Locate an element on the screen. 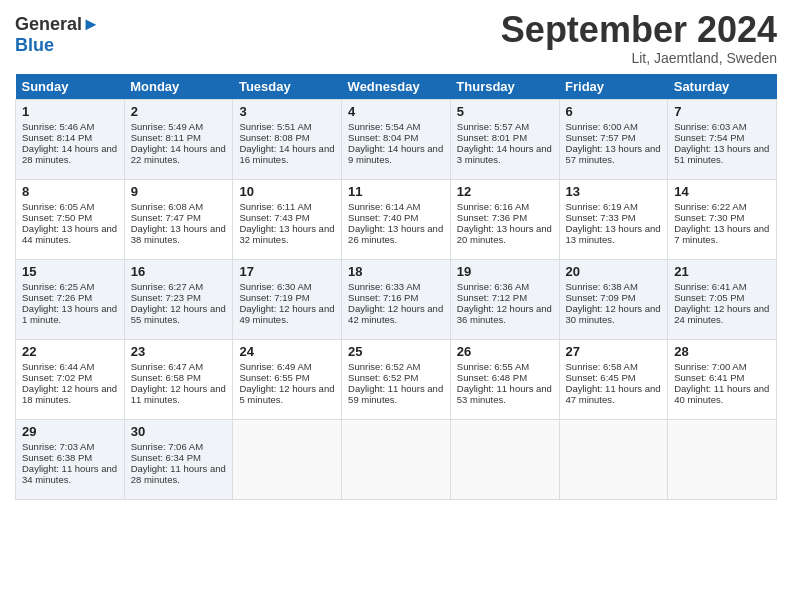 This screenshot has width=792, height=612. day-number: 28 is located at coordinates (722, 352).